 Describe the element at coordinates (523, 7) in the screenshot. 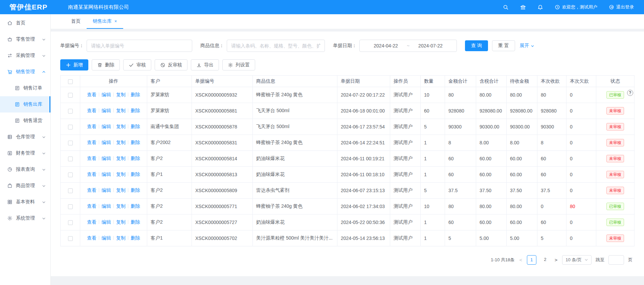

I see `bank-icon` at that location.